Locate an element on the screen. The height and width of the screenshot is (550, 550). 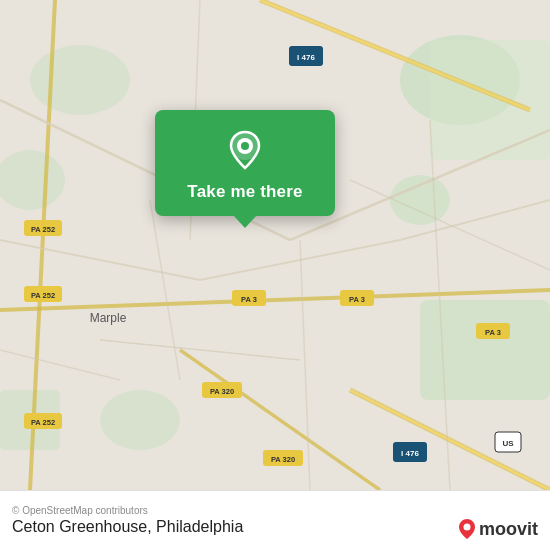
moovit-pin-icon is located at coordinates (467, 529).